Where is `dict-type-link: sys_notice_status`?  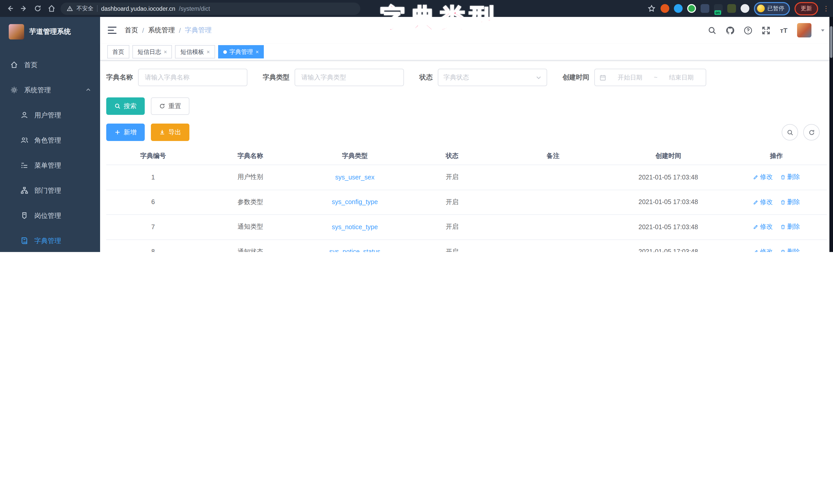 dict-type-link: sys_notice_status is located at coordinates (355, 250).